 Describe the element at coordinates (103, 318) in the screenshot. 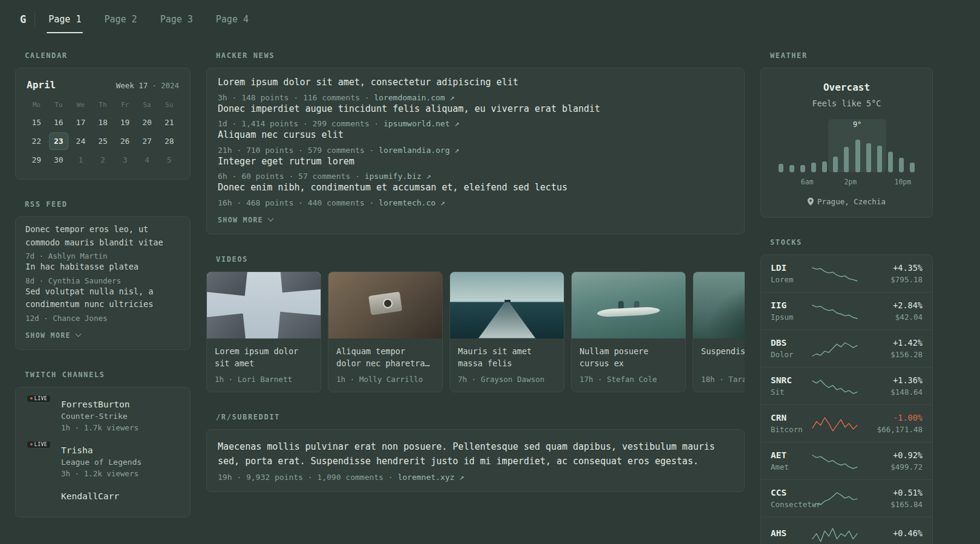

I see `rss-item-meta: 12d · Chance Jones` at that location.